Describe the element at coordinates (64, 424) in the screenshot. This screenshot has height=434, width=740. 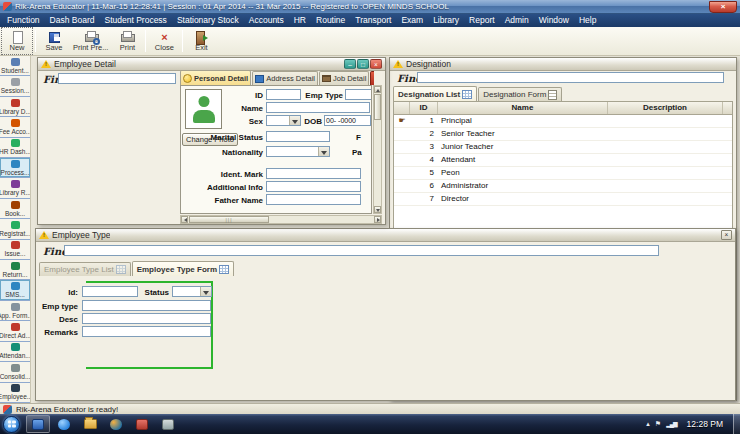
I see `taskbar-app-browser` at that location.